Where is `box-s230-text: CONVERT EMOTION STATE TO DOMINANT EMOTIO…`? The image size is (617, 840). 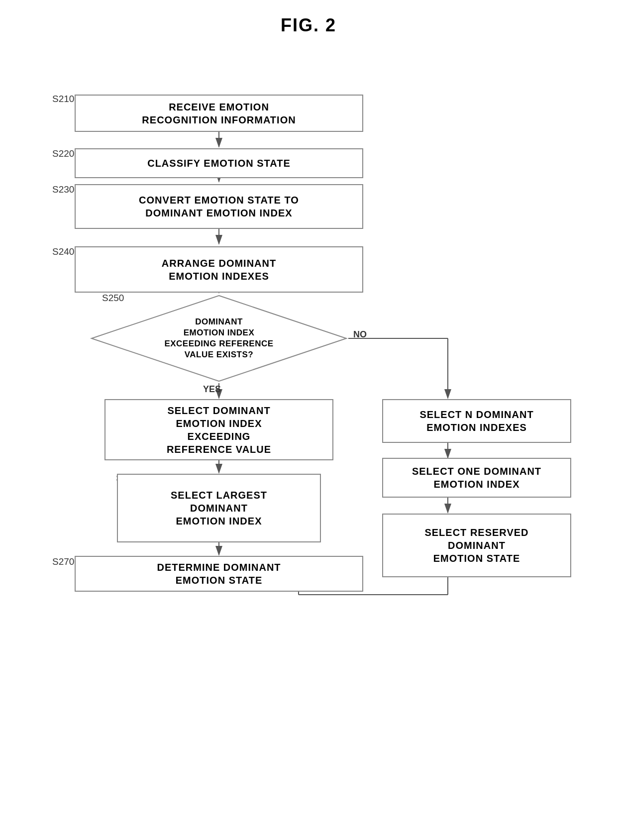
box-s230-text: CONVERT EMOTION STATE TO DOMINANT EMOTIO… is located at coordinates (219, 207).